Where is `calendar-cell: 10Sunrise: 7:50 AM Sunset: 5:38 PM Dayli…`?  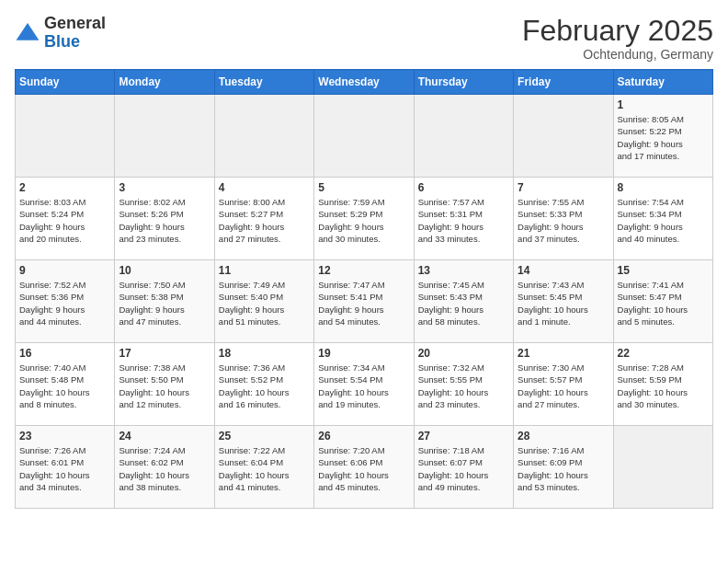
calendar-cell: 10Sunrise: 7:50 AM Sunset: 5:38 PM Dayli… is located at coordinates (165, 302).